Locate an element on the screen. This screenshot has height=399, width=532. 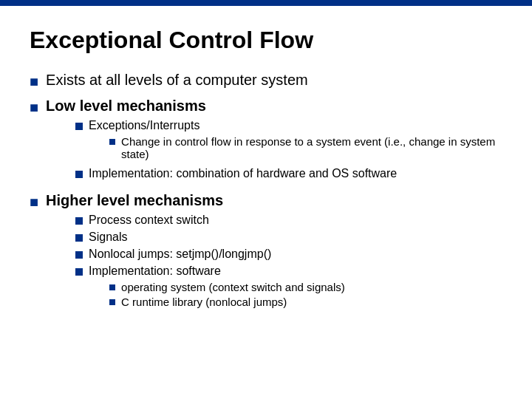
bullet-2-text: Low level mechanisms is located at coordinates (126, 106).